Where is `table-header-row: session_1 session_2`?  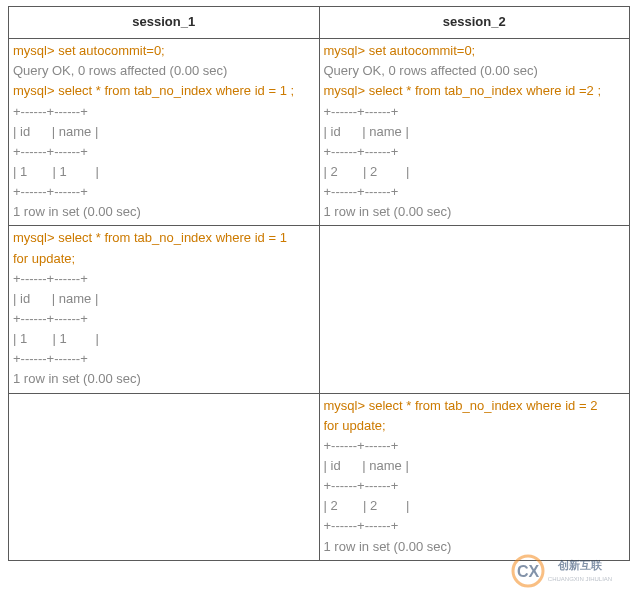 table-header-row: session_1 session_2 is located at coordinates (320, 23).